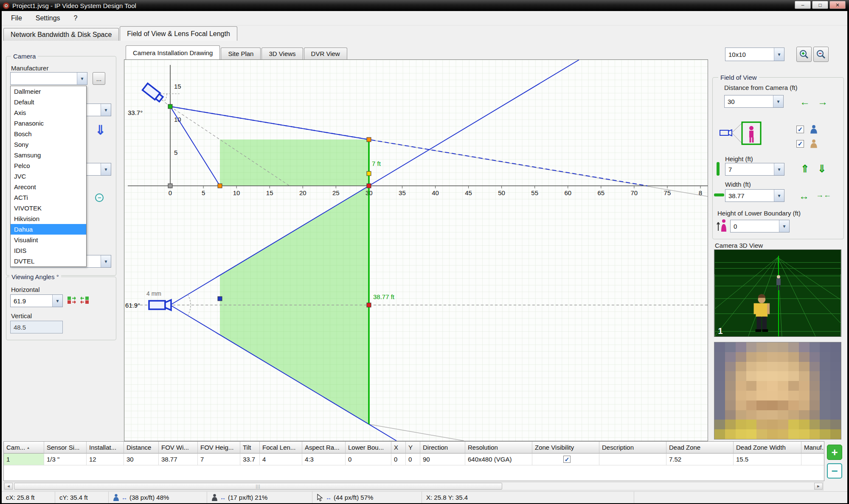 The height and width of the screenshot is (504, 849). What do you see at coordinates (803, 5) in the screenshot?
I see `minimize-button: –` at bounding box center [803, 5].